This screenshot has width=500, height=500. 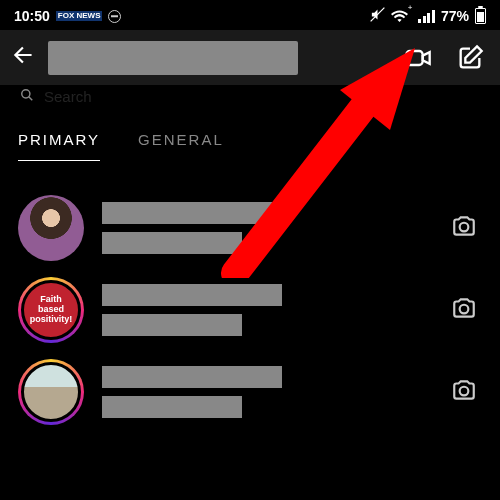 What do you see at coordinates (51, 310) in the screenshot?
I see `avatar-label: Faith based positivity!` at bounding box center [51, 310].